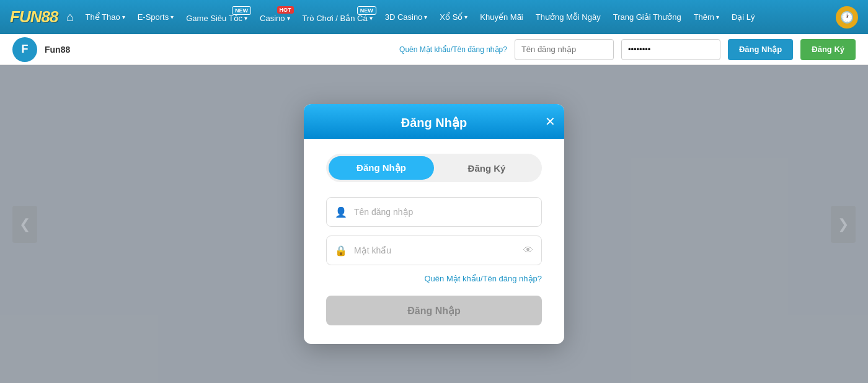 The width and height of the screenshot is (868, 383). What do you see at coordinates (551, 121) in the screenshot?
I see `modal-close-button: ✕` at bounding box center [551, 121].